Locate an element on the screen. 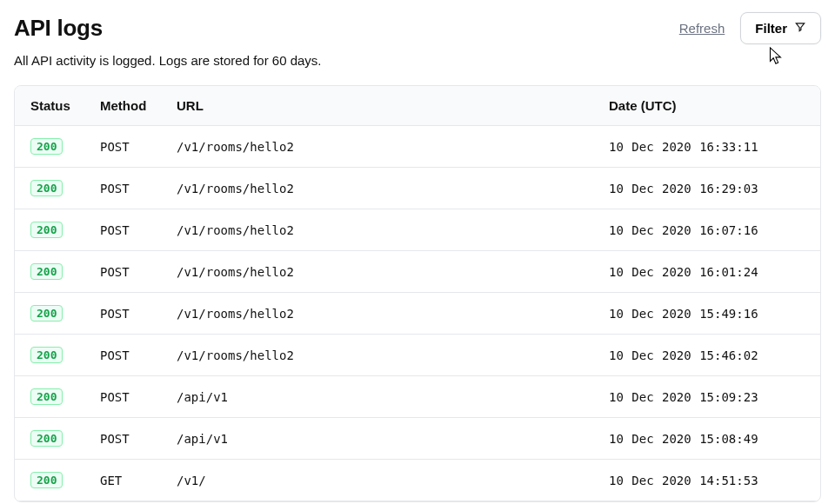  filter-button: Filter is located at coordinates (781, 28).